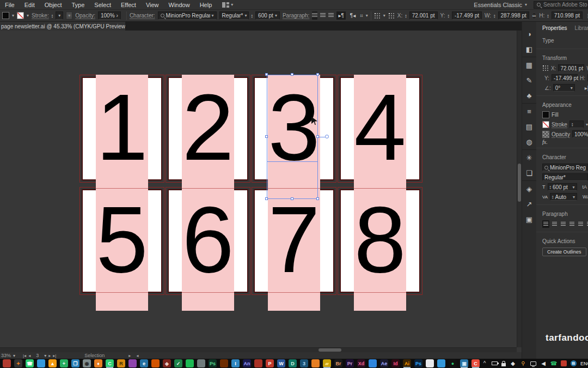  I want to click on fill-color-swatch, so click(546, 114).